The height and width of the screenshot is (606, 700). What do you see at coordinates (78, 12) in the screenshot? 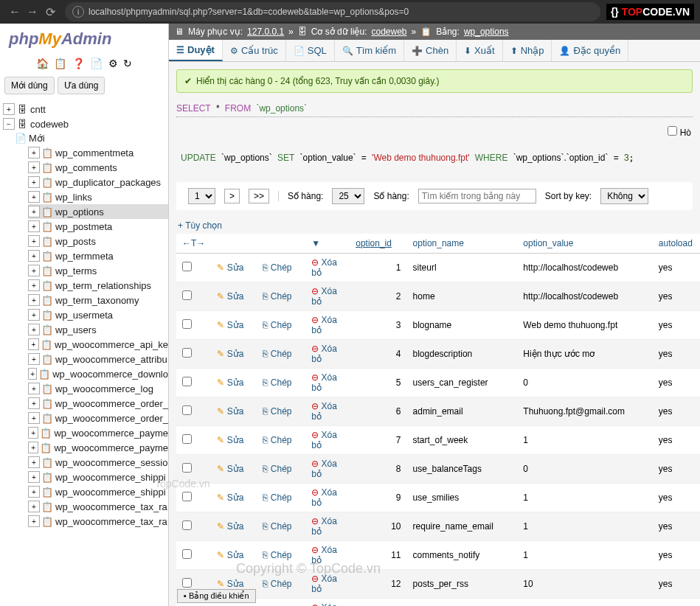
I see `info-icon: i` at bounding box center [78, 12].